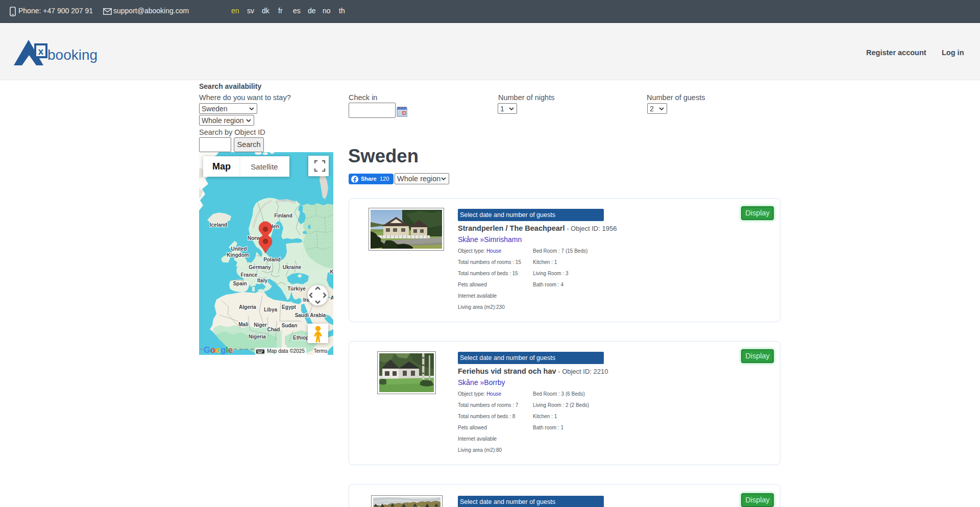  I want to click on svg-text: Sudan, so click(290, 326).